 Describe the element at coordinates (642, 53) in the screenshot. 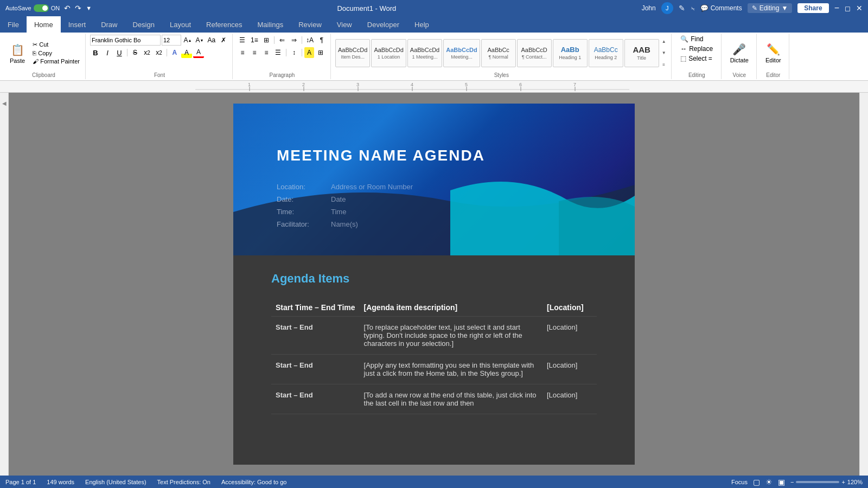

I see `style-title: AAB Title` at that location.